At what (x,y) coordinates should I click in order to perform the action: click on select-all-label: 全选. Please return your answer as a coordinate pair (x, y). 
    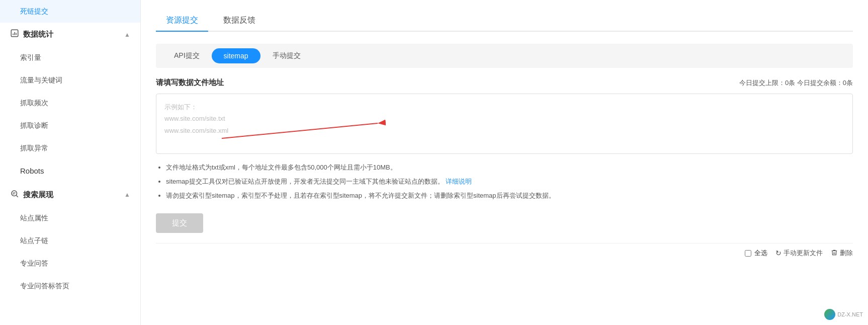
    Looking at the image, I should click on (761, 253).